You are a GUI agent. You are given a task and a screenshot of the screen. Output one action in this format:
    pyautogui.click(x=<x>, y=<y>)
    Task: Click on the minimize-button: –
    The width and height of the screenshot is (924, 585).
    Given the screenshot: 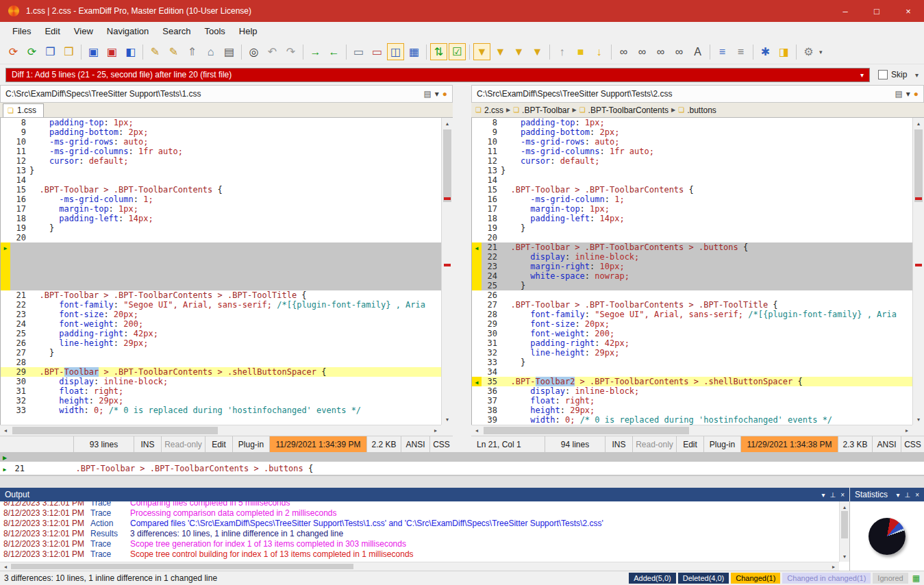 What is the action you would take?
    pyautogui.click(x=845, y=11)
    